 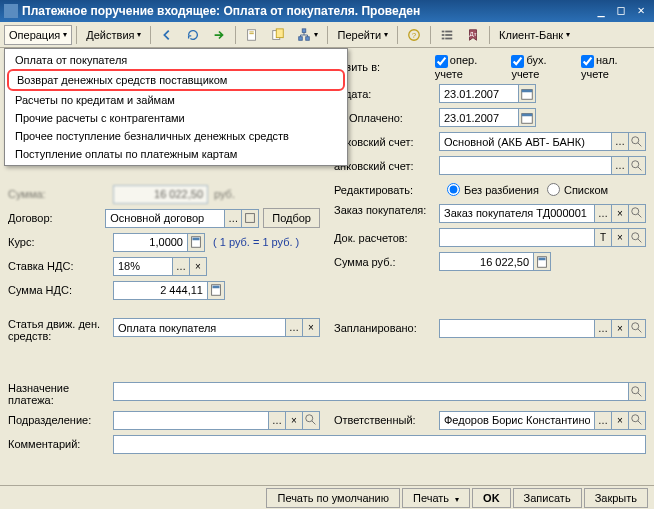 What do you see at coordinates (167, 35) in the screenshot?
I see `nav-back-icon` at bounding box center [167, 35].